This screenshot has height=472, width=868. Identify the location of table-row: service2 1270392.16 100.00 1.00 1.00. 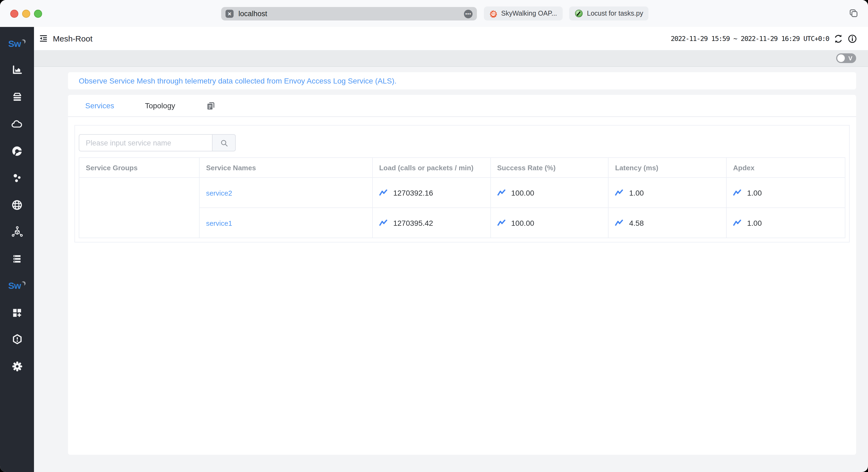
(462, 193).